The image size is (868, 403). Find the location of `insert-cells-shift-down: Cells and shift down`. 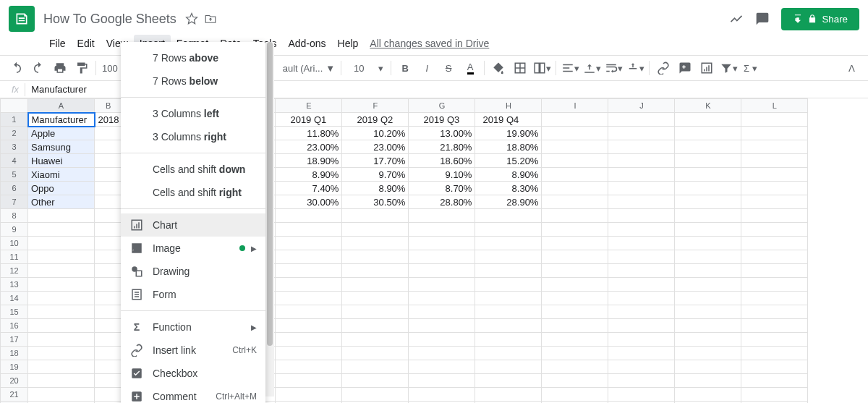

insert-cells-shift-down: Cells and shift down is located at coordinates (193, 169).